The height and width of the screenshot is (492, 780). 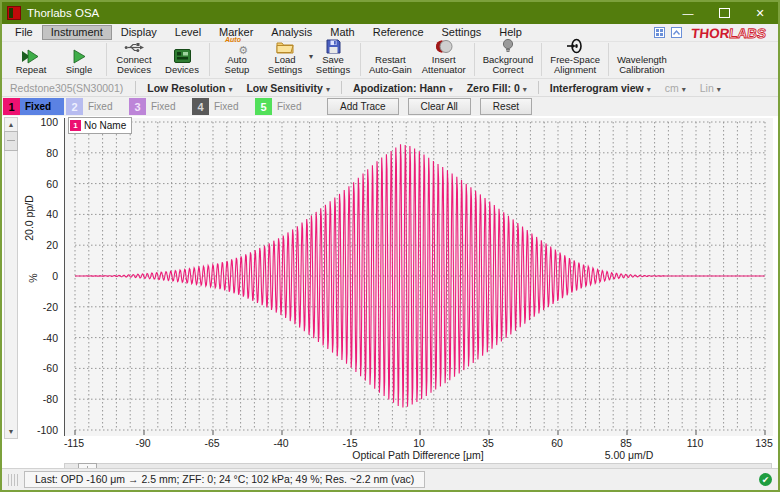 I want to click on save-icon, so click(x=334, y=46).